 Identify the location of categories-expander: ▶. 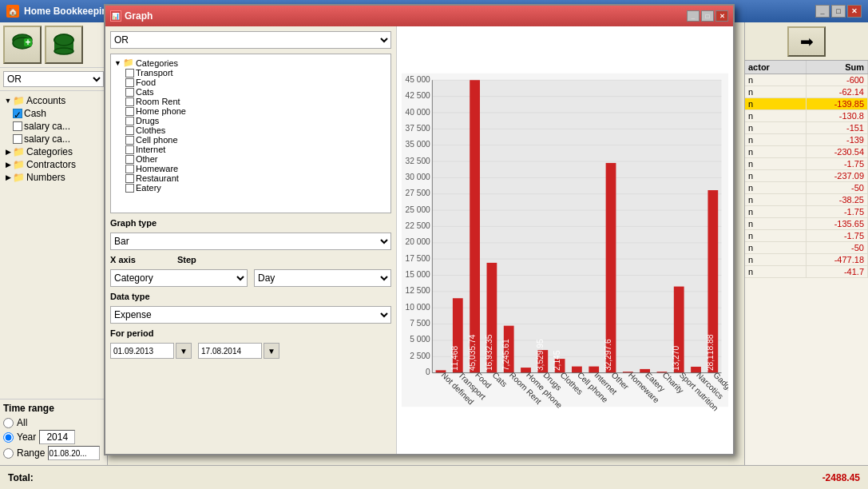
(8, 152).